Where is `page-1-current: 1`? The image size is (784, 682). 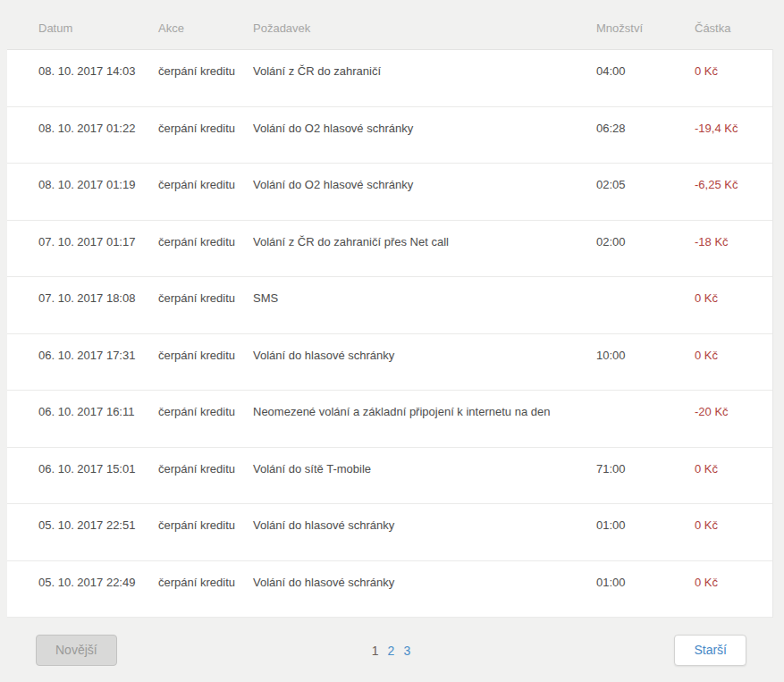 page-1-current: 1 is located at coordinates (375, 651).